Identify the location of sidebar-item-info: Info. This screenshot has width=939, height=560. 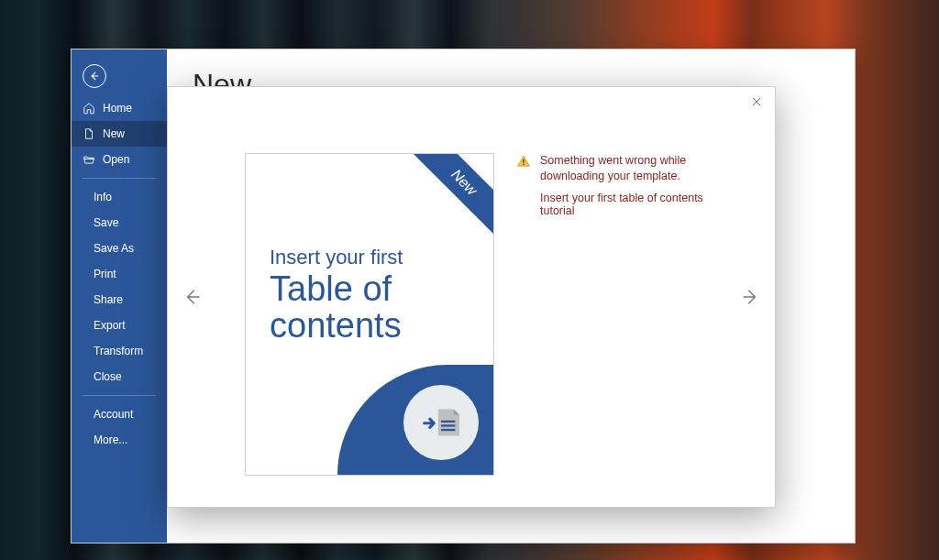
(119, 197).